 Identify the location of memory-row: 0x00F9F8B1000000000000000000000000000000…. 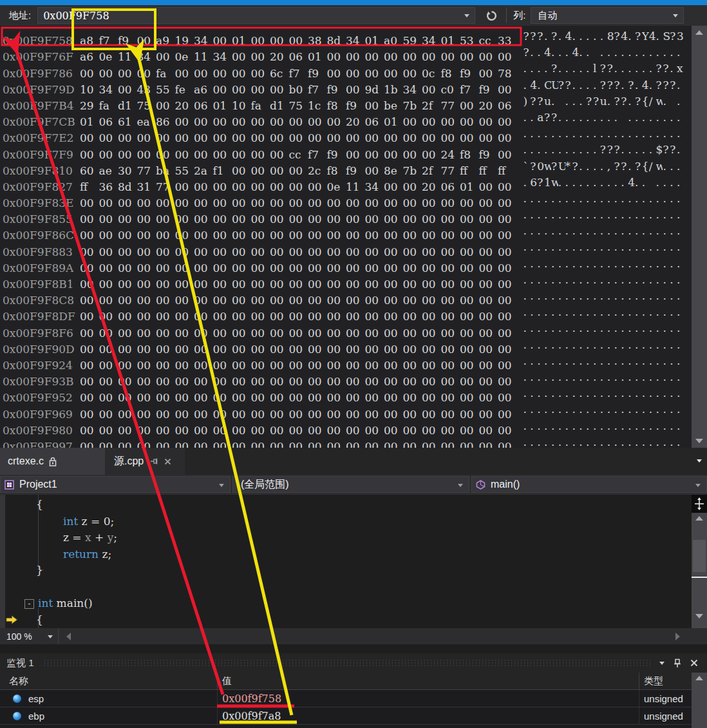
(346, 280).